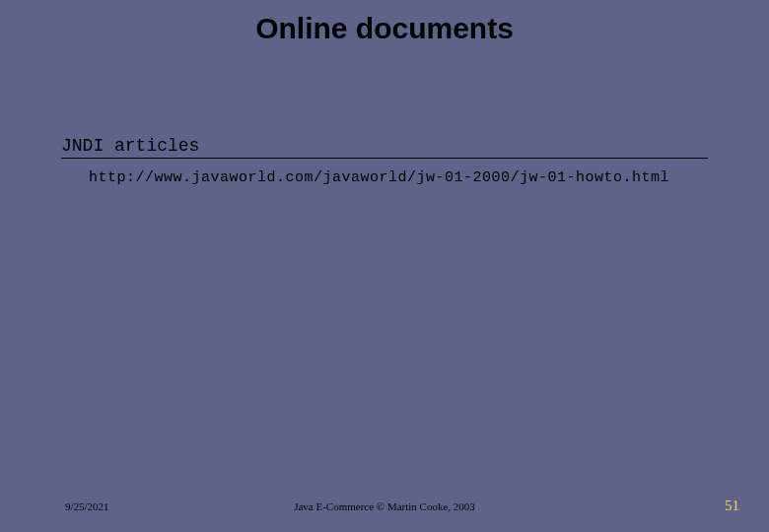 The image size is (769, 532). What do you see at coordinates (384, 158) in the screenshot?
I see `section-underline` at bounding box center [384, 158].